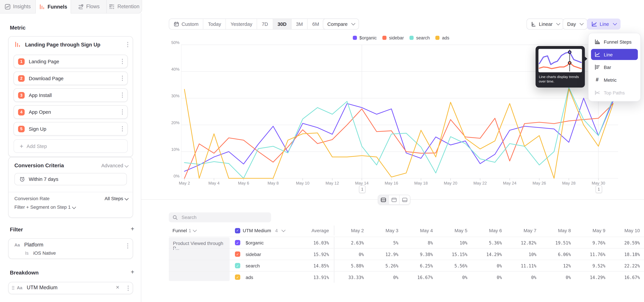 The width and height of the screenshot is (644, 302). I want to click on conversion-window-label: Within 7 days, so click(44, 179).